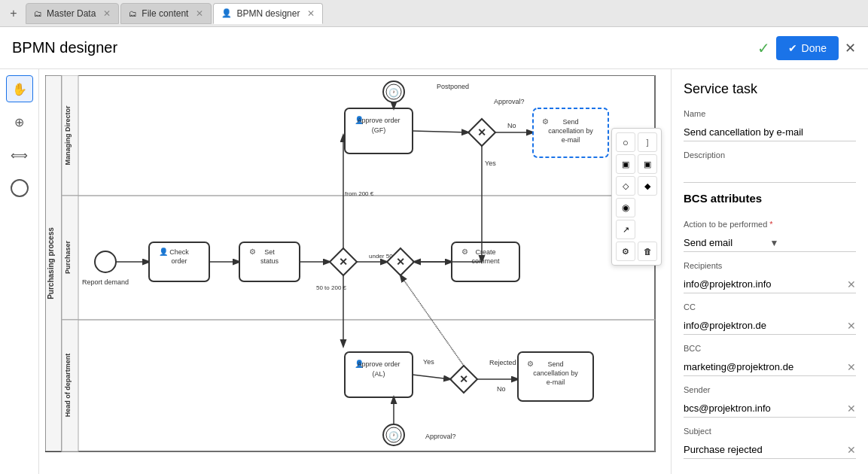 Image resolution: width=868 pixels, height=474 pixels. I want to click on subject-clear-button: ✕, so click(851, 450).